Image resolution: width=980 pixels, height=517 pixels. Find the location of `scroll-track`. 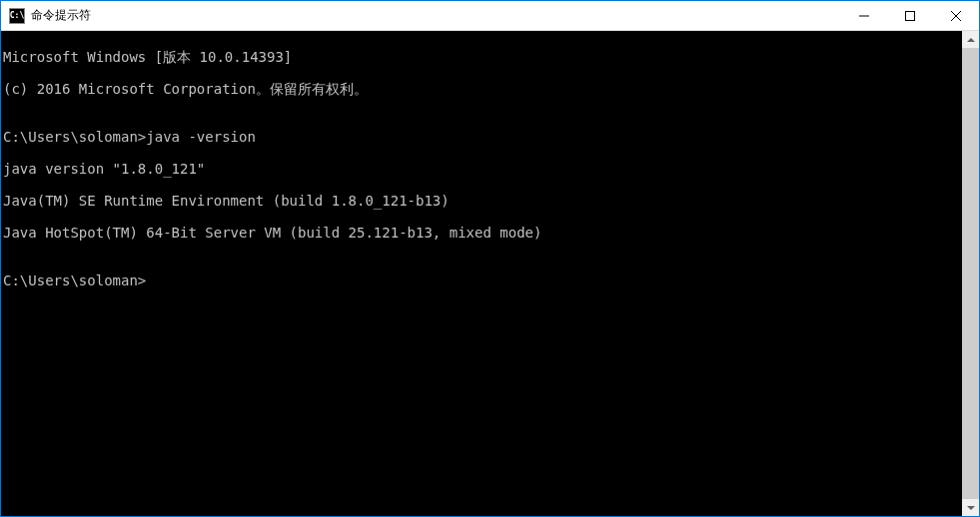

scroll-track is located at coordinates (971, 273).